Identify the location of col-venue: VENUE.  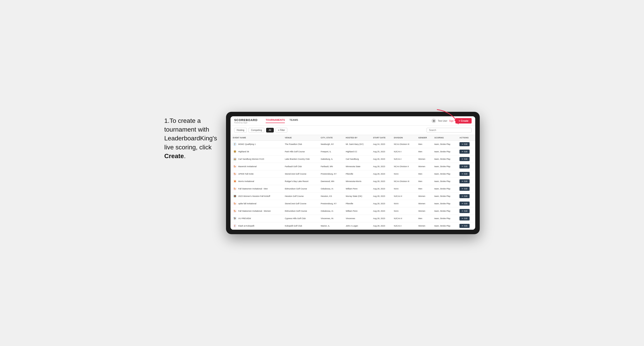
(300, 138).